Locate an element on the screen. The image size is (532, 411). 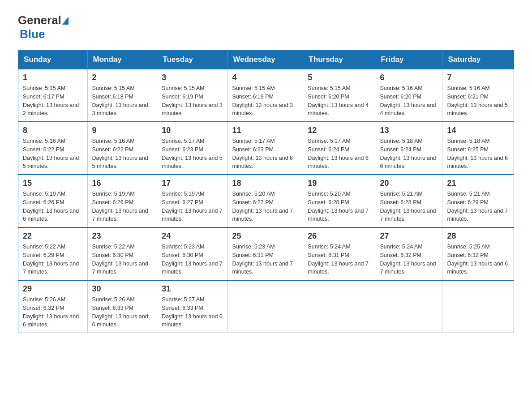
calendar-week-row: 15 Sunrise: 5:19 AMSunset: 6:26 PMDaylig… is located at coordinates (266, 201).